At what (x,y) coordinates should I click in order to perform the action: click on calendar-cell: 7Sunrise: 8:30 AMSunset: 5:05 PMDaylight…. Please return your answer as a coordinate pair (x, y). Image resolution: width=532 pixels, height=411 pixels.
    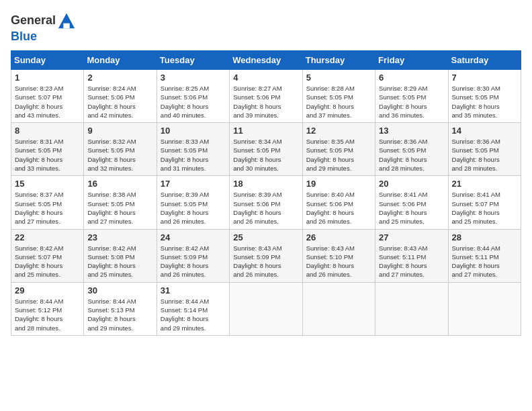
    Looking at the image, I should click on (484, 97).